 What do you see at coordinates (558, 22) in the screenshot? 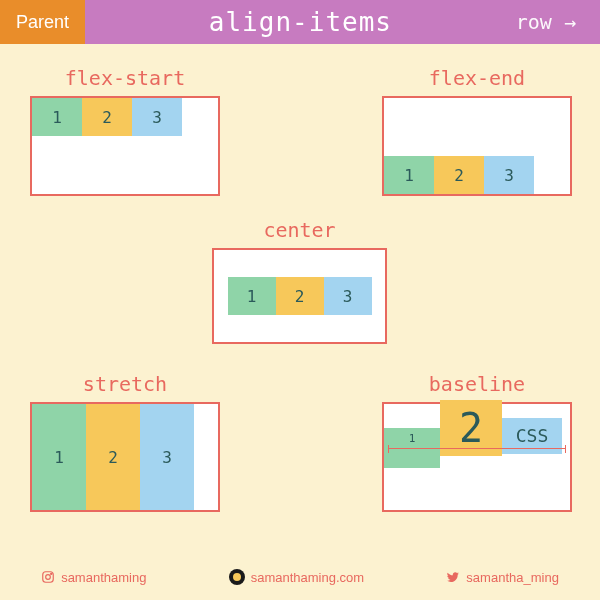
I see `flex-direction-label: row →` at bounding box center [558, 22].